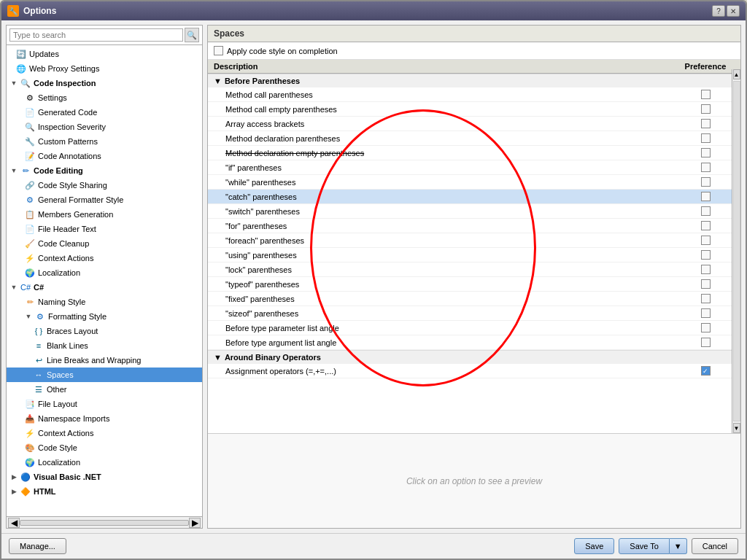 Image resolution: width=747 pixels, height=560 pixels. What do you see at coordinates (678, 546) in the screenshot?
I see `save-to-dropdown-button: ▼` at bounding box center [678, 546].